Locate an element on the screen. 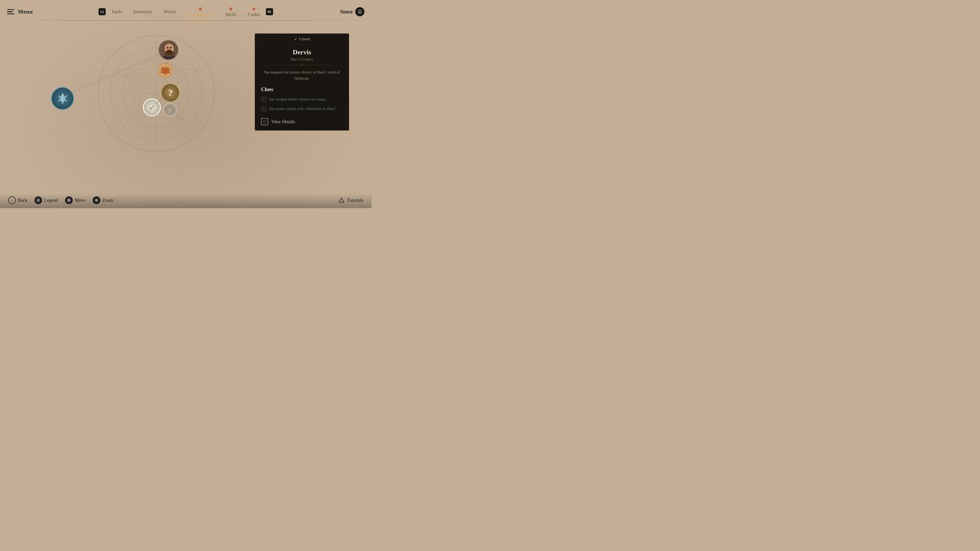 This screenshot has height=551, width=980. back-control: ○ Back is located at coordinates (18, 200).